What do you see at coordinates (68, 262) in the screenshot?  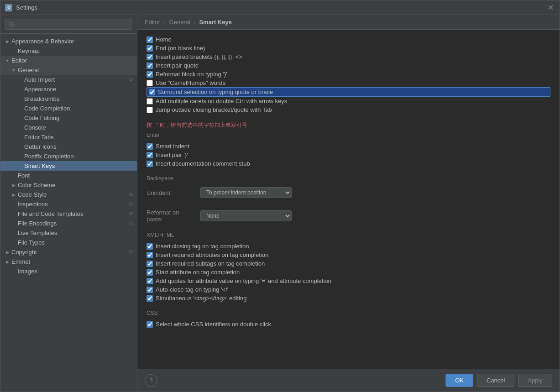 I see `sidebar-item-emmet: ▶Emmet` at bounding box center [68, 262].